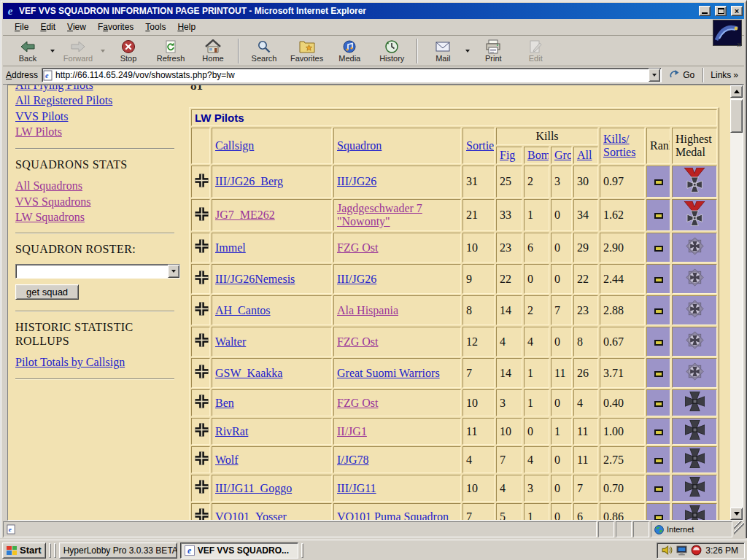  Describe the element at coordinates (155, 27) in the screenshot. I see `menu-tools: Tools` at that location.